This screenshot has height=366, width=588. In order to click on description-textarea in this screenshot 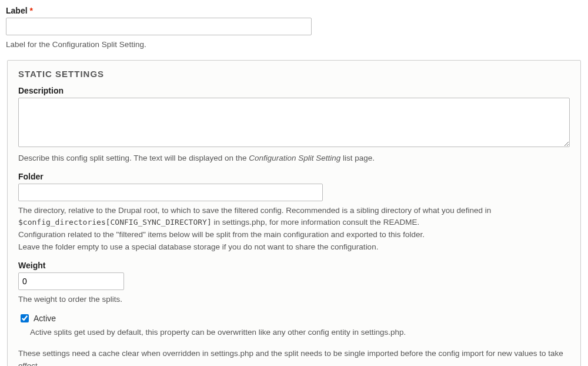, I will do `click(294, 122)`.